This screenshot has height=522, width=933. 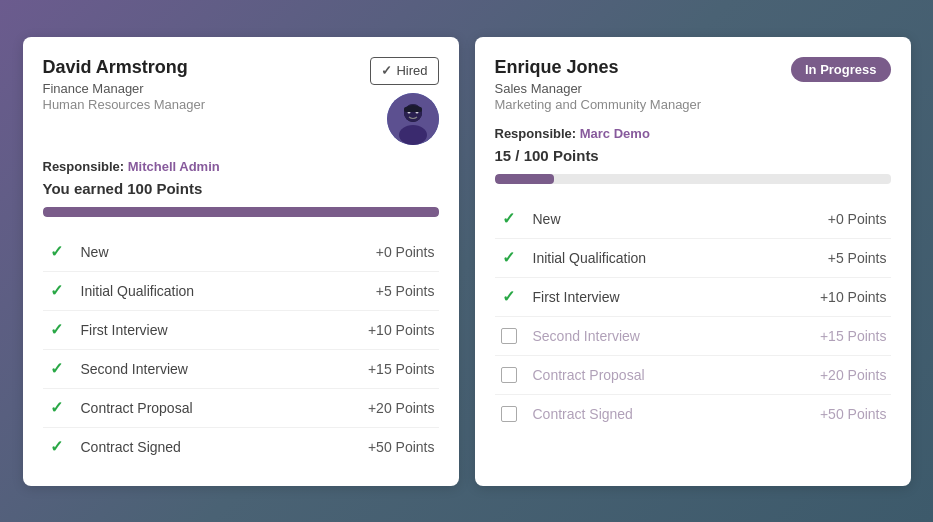 I want to click on responsible-section: Responsible: Marc Demo, so click(x=693, y=134).